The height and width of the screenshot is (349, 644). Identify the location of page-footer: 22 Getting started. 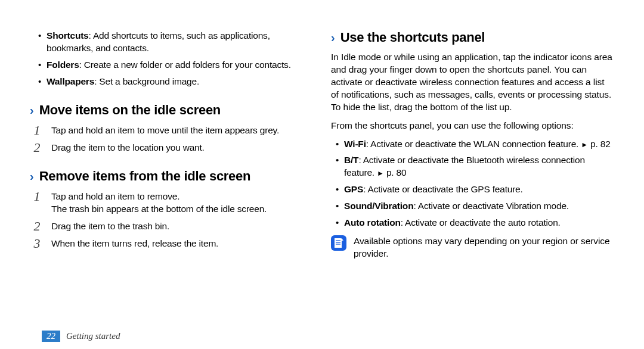
(81, 336).